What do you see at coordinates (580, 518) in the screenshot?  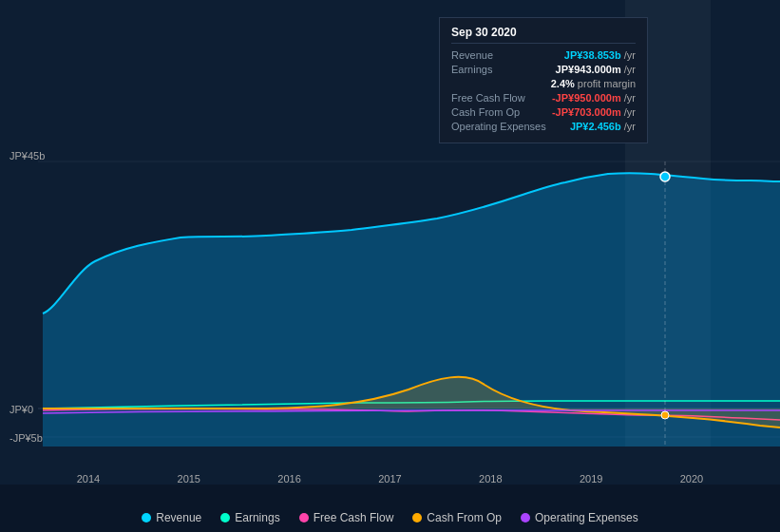 I see `legend-opex: Operating Expenses` at bounding box center [580, 518].